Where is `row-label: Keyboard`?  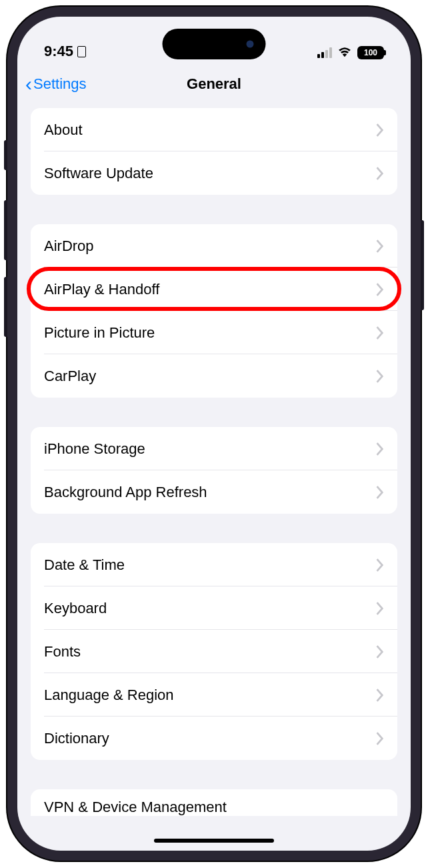 row-label: Keyboard is located at coordinates (210, 608).